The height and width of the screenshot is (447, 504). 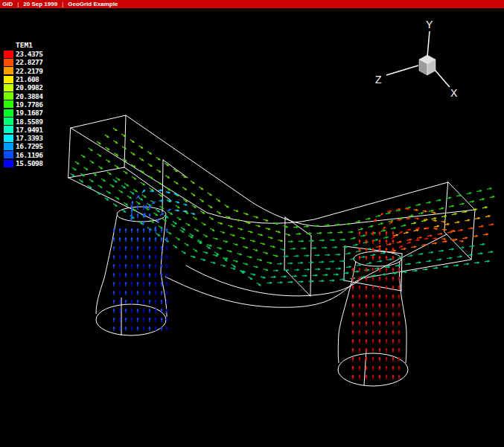 I want to click on legend-row: 15.5098, so click(x=24, y=164).